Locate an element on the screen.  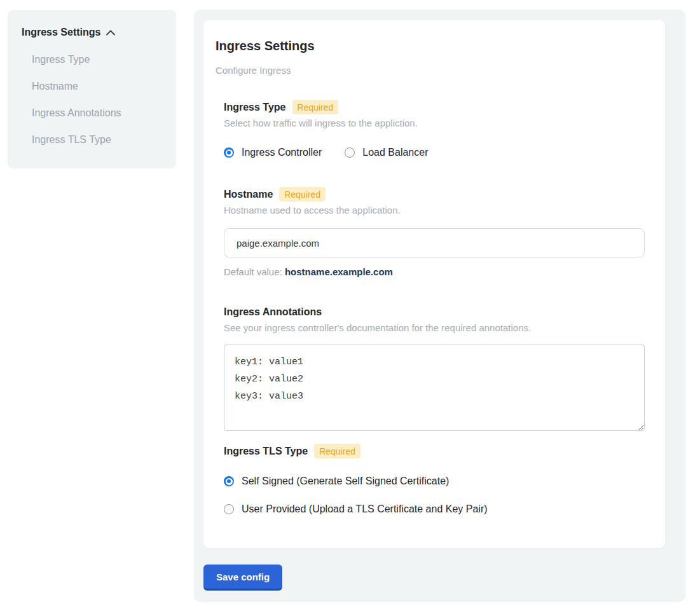
radio-option-load-balancer: Load Balancer is located at coordinates (387, 153).